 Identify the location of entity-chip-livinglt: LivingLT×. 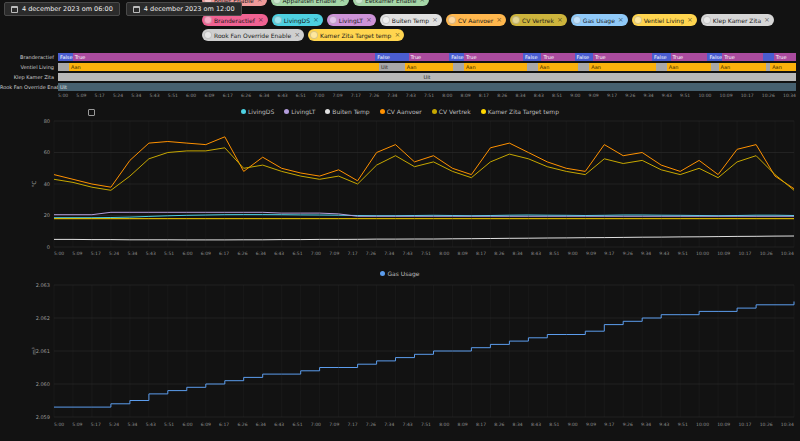
(352, 20).